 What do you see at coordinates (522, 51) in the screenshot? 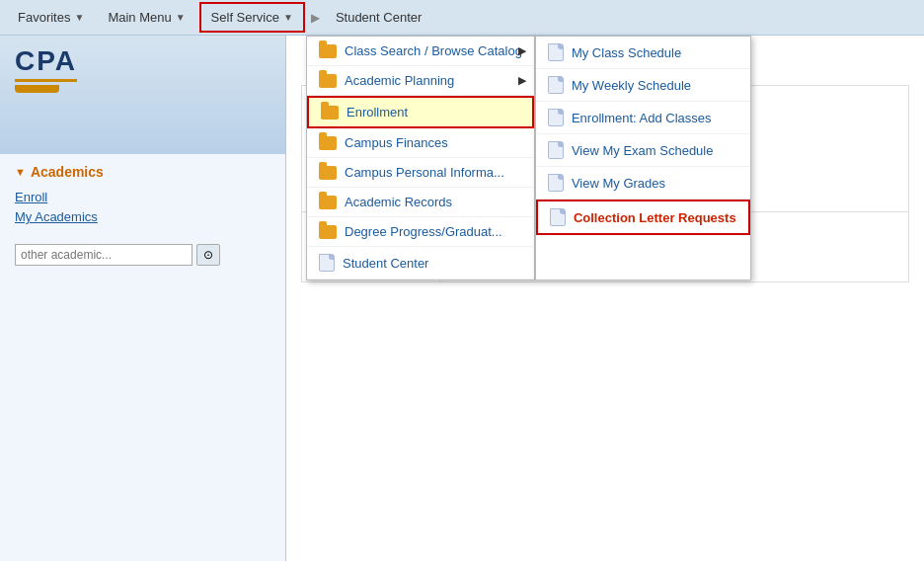
I see `dropdown-arrow-class-search: ▶` at bounding box center [522, 51].